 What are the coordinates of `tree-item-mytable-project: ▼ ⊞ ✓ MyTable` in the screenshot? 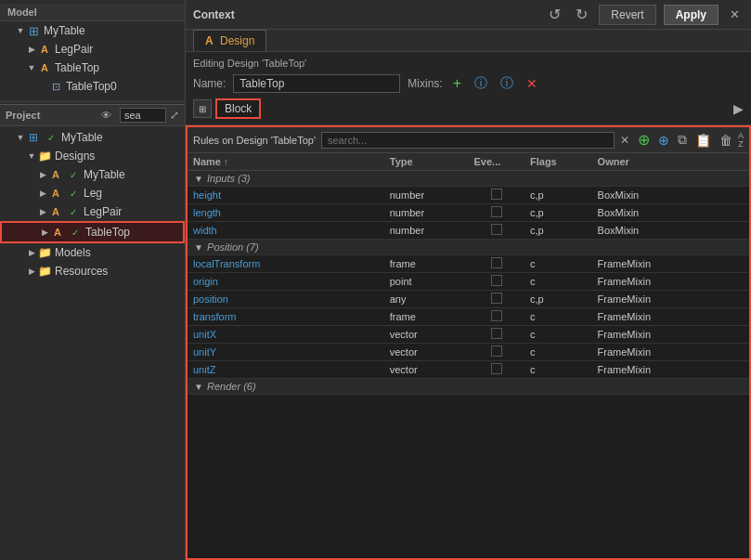 It's located at (93, 137).